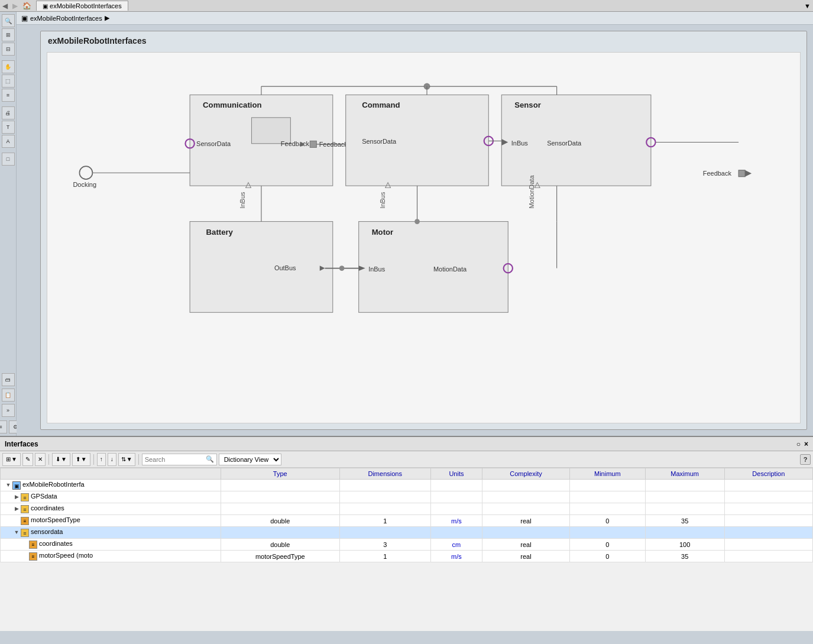 This screenshot has height=644, width=813. I want to click on table-row: ≡motorSpeedTypedouble1m/sreal035, so click(407, 521).